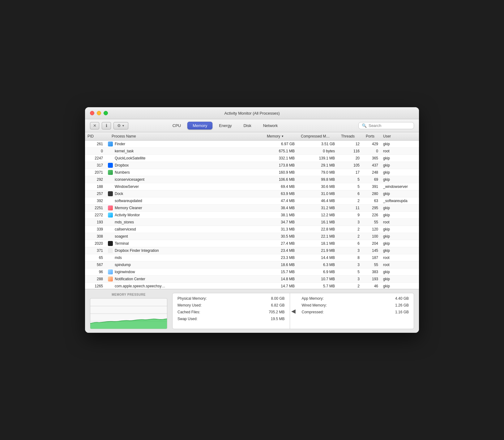 The width and height of the screenshot is (504, 440). What do you see at coordinates (252, 126) in the screenshot?
I see `toolbar: ✕ ℹ ⚙ ▼ CPU Memory Energy Disk Network 🔍` at bounding box center [252, 126].